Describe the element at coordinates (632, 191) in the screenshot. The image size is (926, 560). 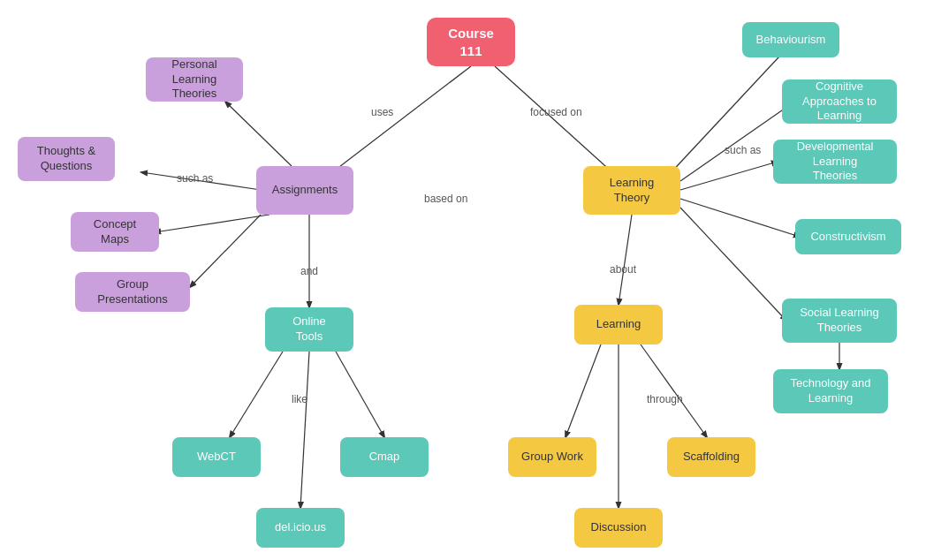
I see `node-learning-theory: LearningTheory` at that location.